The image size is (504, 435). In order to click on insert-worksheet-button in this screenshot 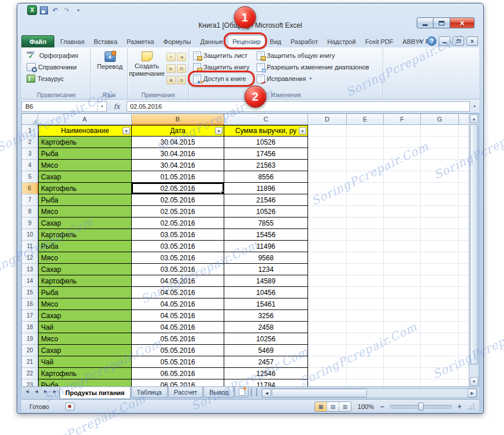, I will do `click(242, 392)`.